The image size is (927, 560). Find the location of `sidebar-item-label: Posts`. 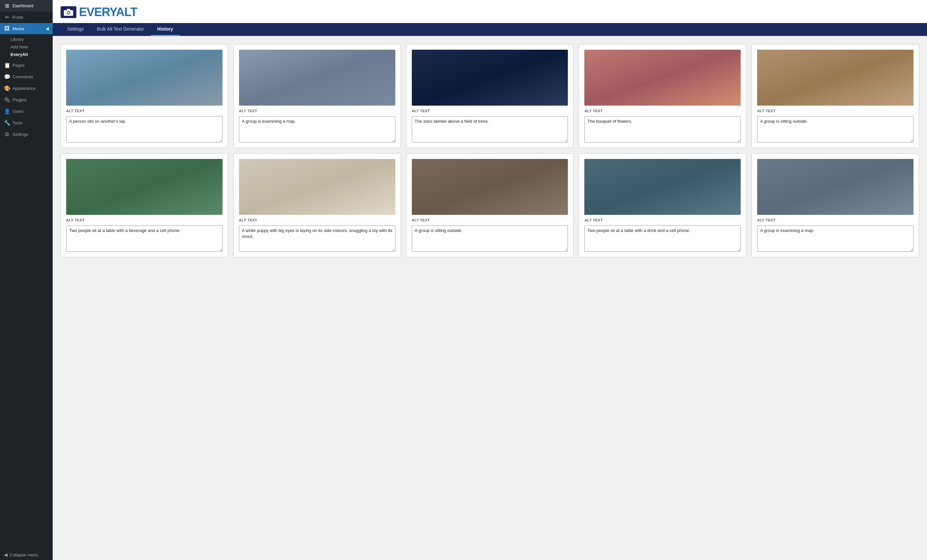

sidebar-item-label: Posts is located at coordinates (18, 17).